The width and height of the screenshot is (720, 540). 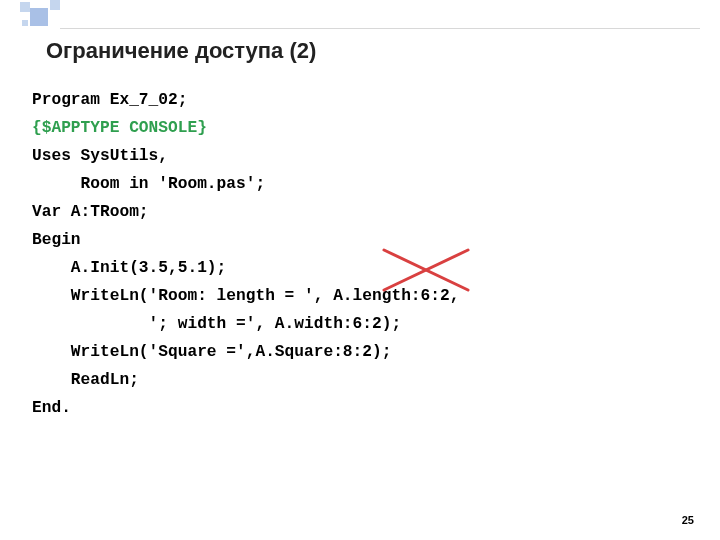 What do you see at coordinates (129, 268) in the screenshot?
I see `code-line: A.Init(3.5,5.1);` at bounding box center [129, 268].